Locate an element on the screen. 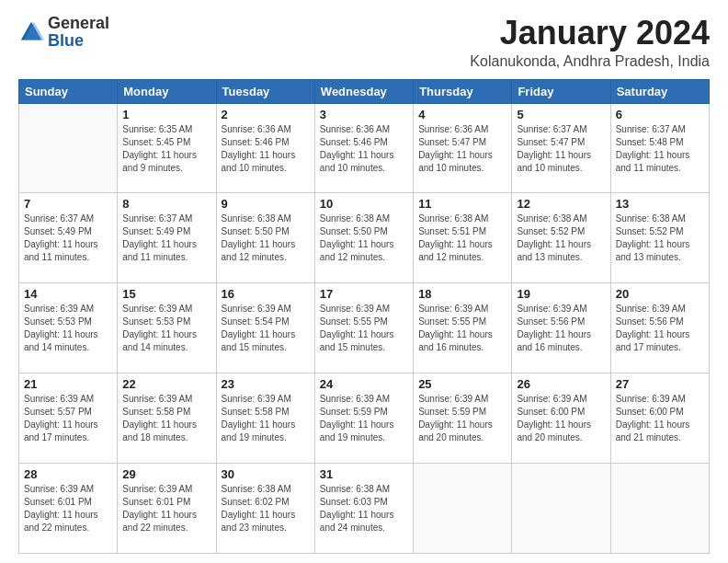 The width and height of the screenshot is (728, 563). table-row: 24 Sunrise: 6:39 AM Sunset: 5:59 PM Dayl… is located at coordinates (364, 419).